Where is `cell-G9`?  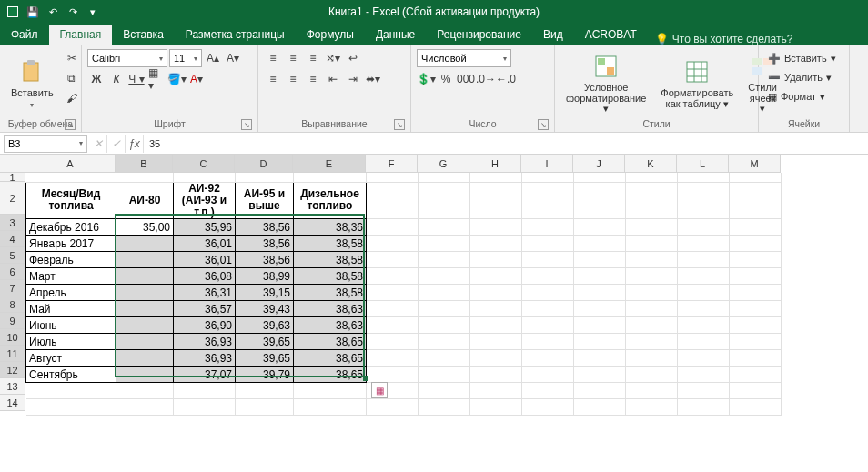 cell-G9 is located at coordinates (444, 326).